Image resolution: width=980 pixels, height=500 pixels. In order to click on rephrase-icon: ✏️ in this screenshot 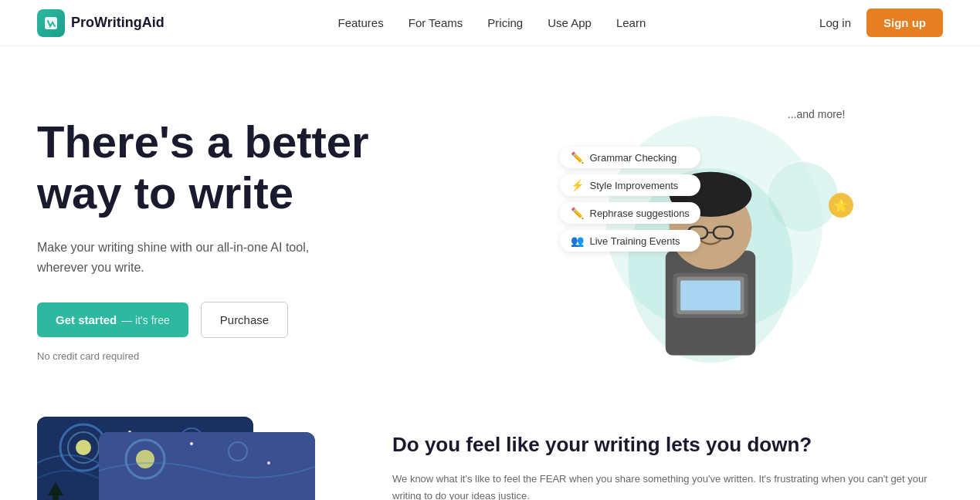, I will do `click(578, 213)`.